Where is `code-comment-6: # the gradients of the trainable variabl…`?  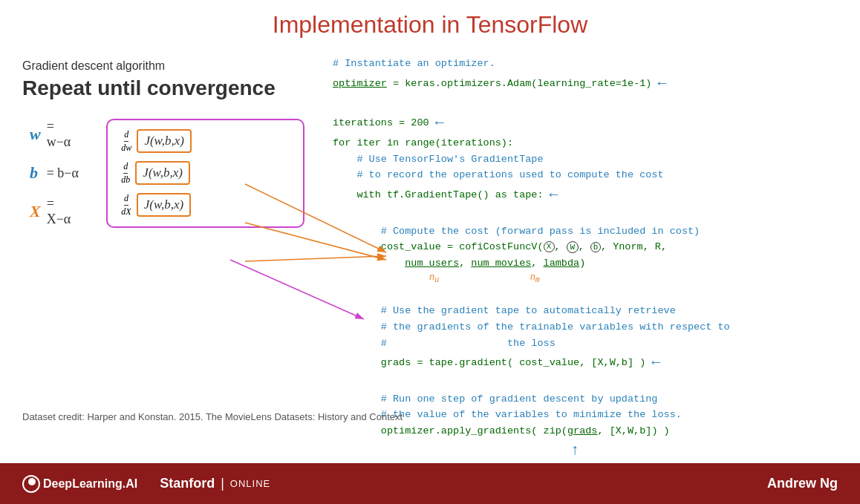
code-comment-6: # the gradients of the trainable variabl… is located at coordinates (532, 327).